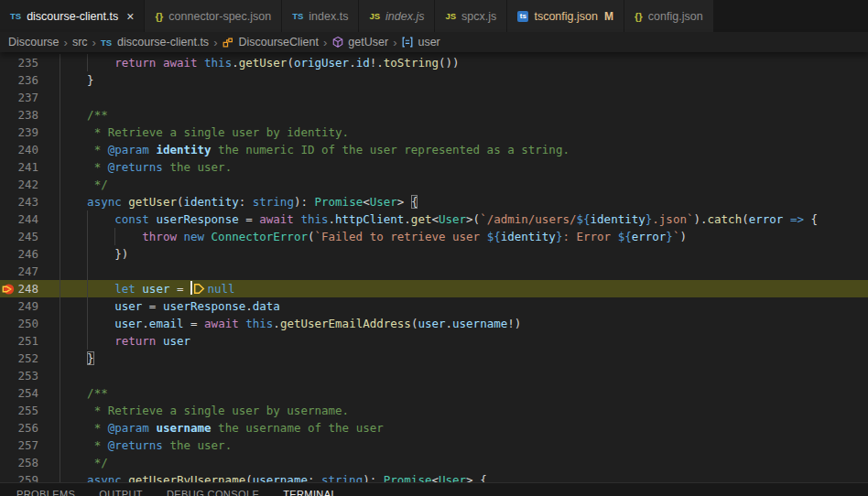 This screenshot has height=496, width=868. I want to click on line-number: 243, so click(27, 201).